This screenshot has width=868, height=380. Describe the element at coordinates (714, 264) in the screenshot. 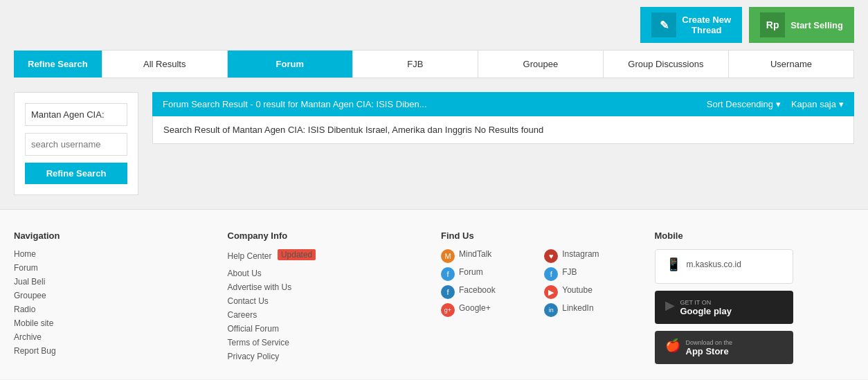

I see `kaskus-mobile-label: m.kaskus.co.id` at that location.